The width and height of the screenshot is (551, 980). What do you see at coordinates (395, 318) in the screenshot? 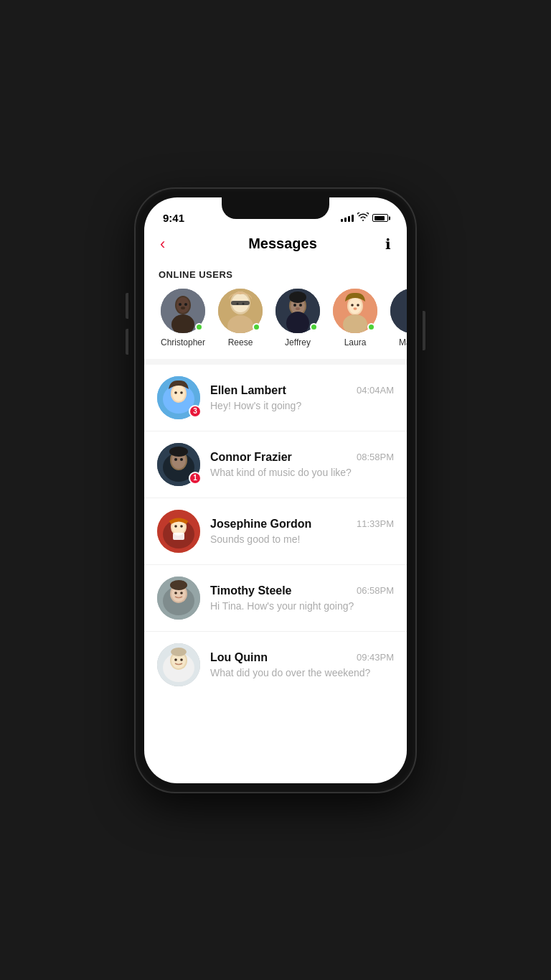
I see `online-user-maldo: Mald…` at bounding box center [395, 318].